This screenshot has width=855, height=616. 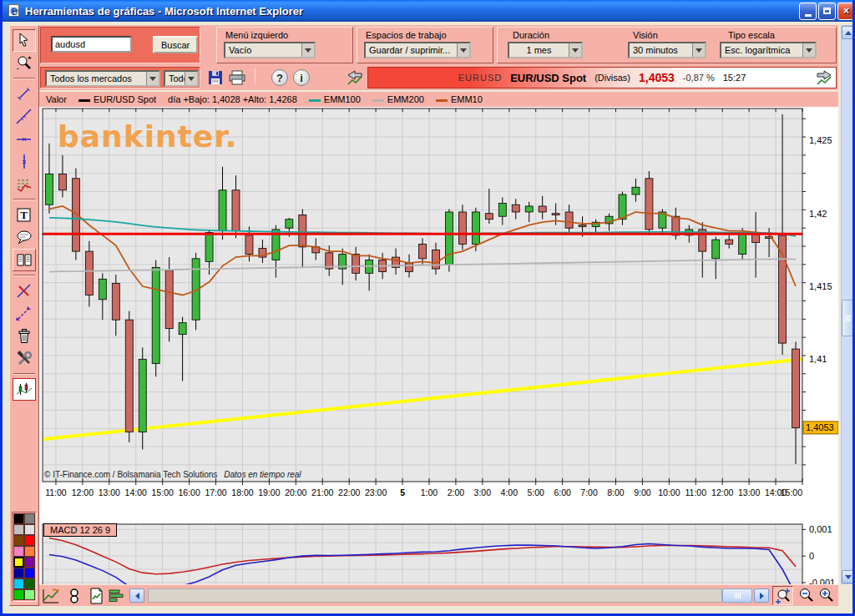 I want to click on bars-icon, so click(x=116, y=596).